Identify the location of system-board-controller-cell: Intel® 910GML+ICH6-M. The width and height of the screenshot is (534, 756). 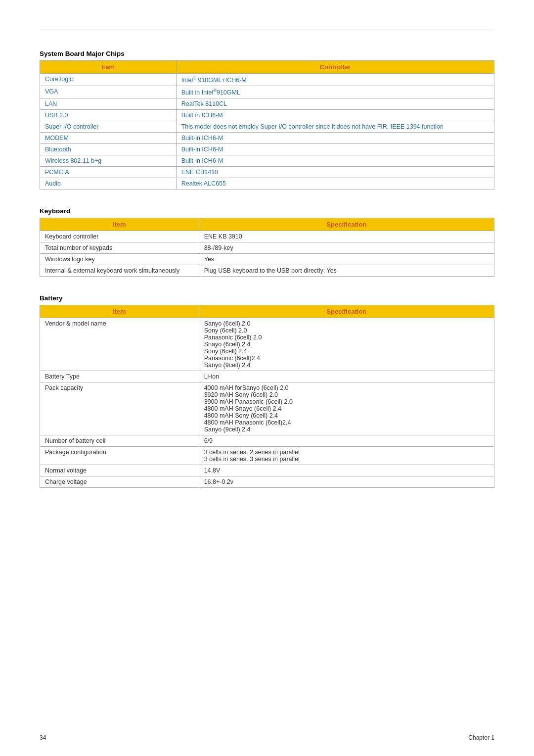
(335, 80).